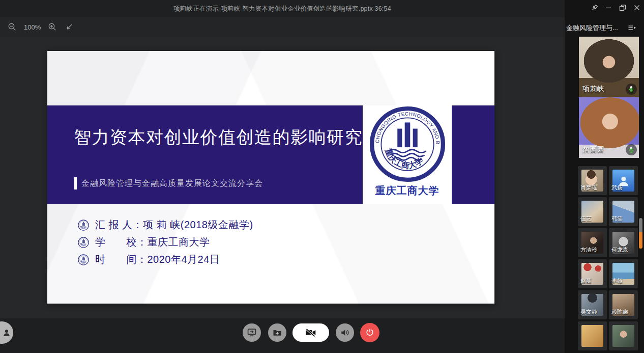 The image size is (644, 353). What do you see at coordinates (169, 183) in the screenshot?
I see `slide-subtitle-row: 金融风险管理与金融高质量发展论文交流分享会` at bounding box center [169, 183].